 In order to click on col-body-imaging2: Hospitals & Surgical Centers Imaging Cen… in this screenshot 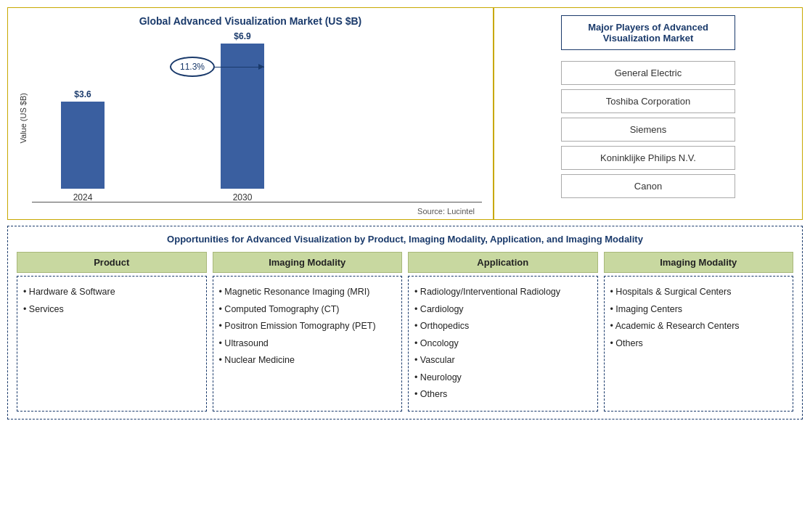, I will do `click(699, 344)`.